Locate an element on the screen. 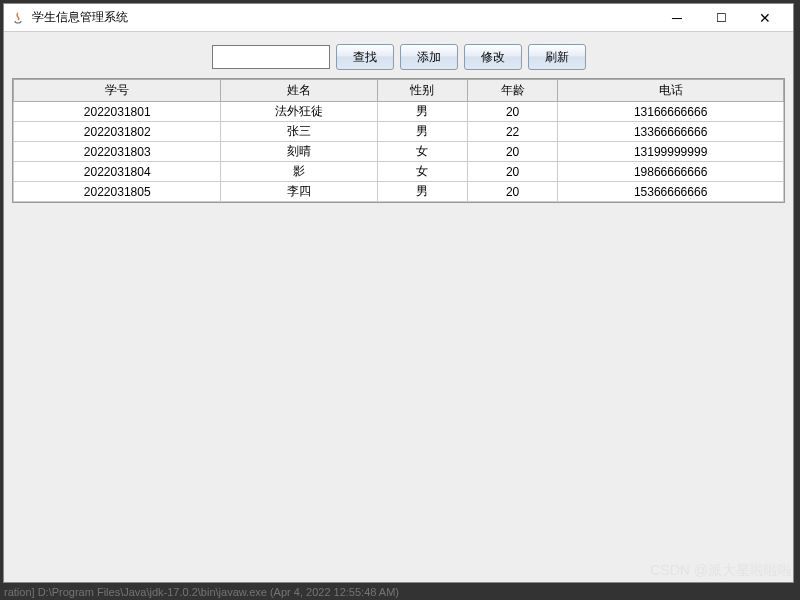 The height and width of the screenshot is (600, 800). footer-status: ration] D:\Program Files\Java\jdk-17.0.2… is located at coordinates (399, 592).